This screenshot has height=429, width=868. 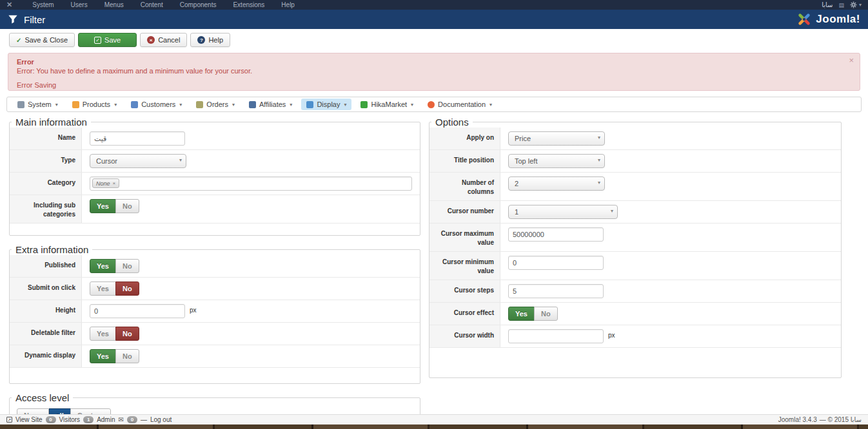 What do you see at coordinates (364, 104) in the screenshot?
I see `hikamarket-icon` at bounding box center [364, 104].